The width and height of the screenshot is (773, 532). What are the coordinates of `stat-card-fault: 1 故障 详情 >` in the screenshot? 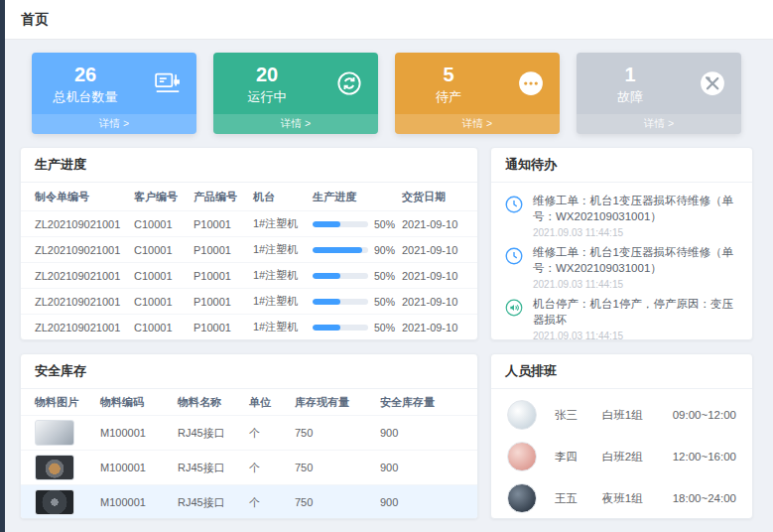 It's located at (659, 93).